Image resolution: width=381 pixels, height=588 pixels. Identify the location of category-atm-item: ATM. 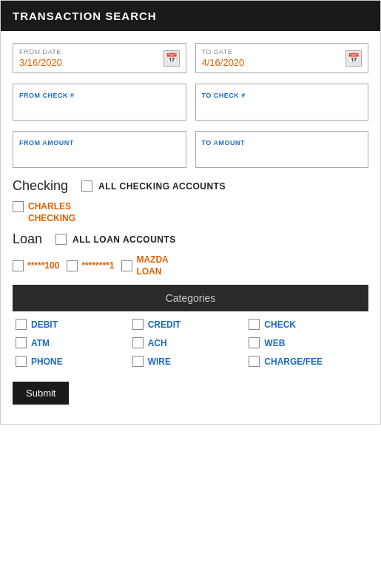
(74, 343).